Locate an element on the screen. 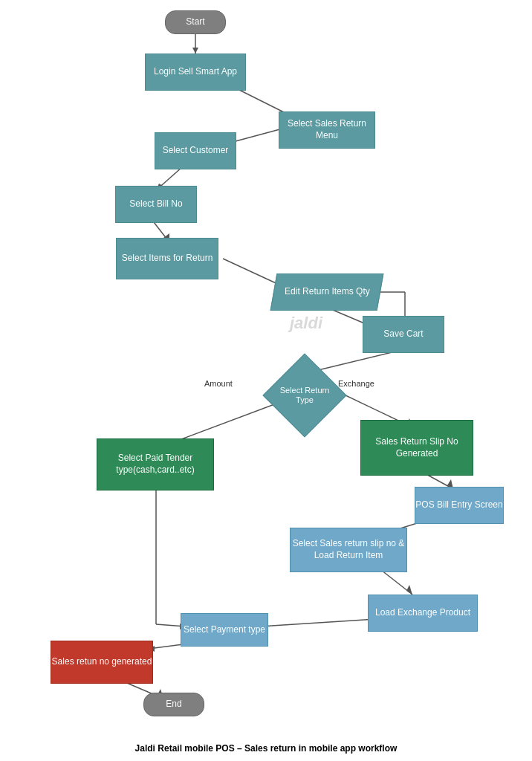  select-tender-node: Select Paid Tender type(cash,card..etc) is located at coordinates (155, 464).